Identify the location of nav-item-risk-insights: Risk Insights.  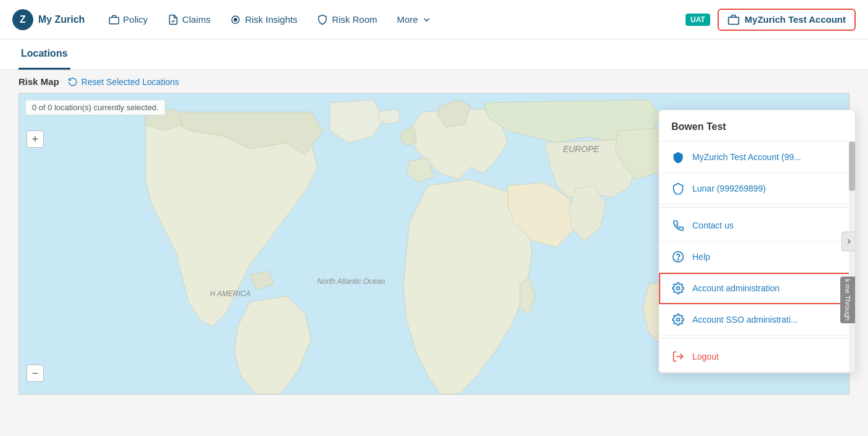
(264, 20).